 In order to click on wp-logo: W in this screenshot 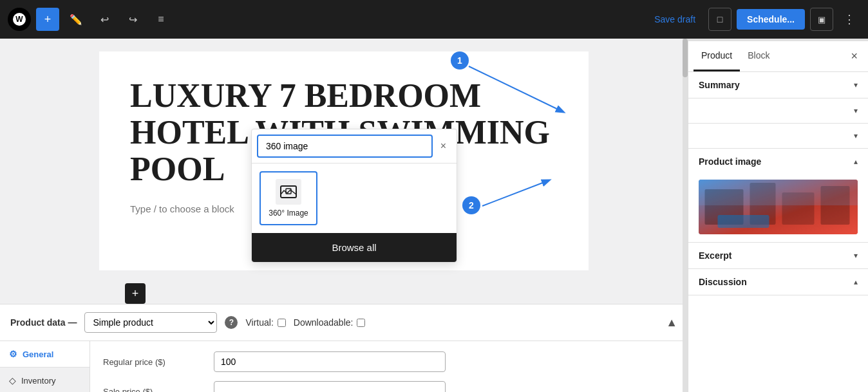, I will do `click(19, 19)`.